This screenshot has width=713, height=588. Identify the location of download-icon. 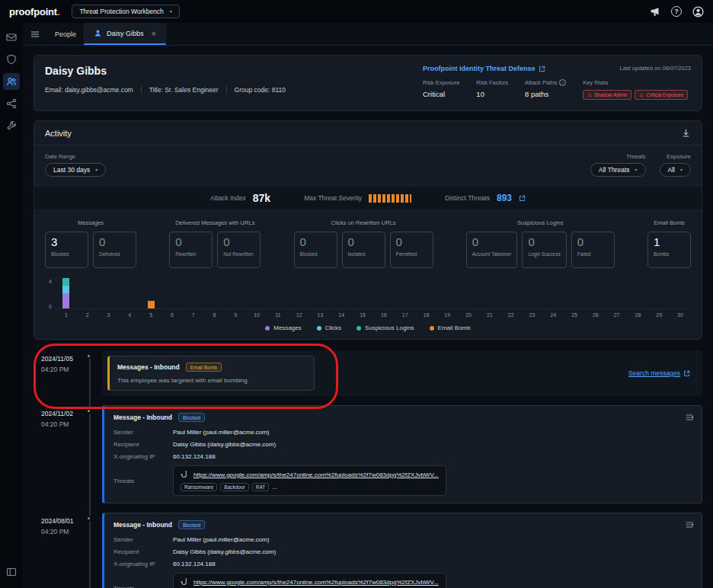
(686, 133).